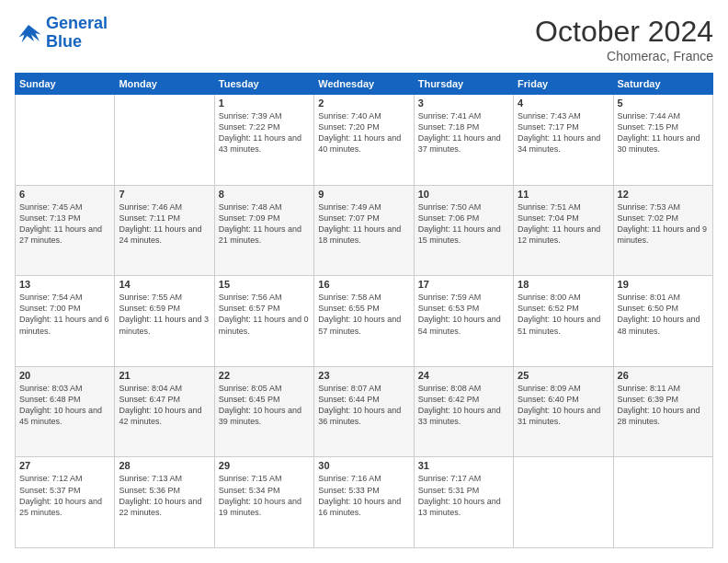 The width and height of the screenshot is (728, 563). Describe the element at coordinates (264, 230) in the screenshot. I see `calendar-cell: 8Sunrise: 7:48 AM Sunset: 7:09 PM Daylig…` at that location.